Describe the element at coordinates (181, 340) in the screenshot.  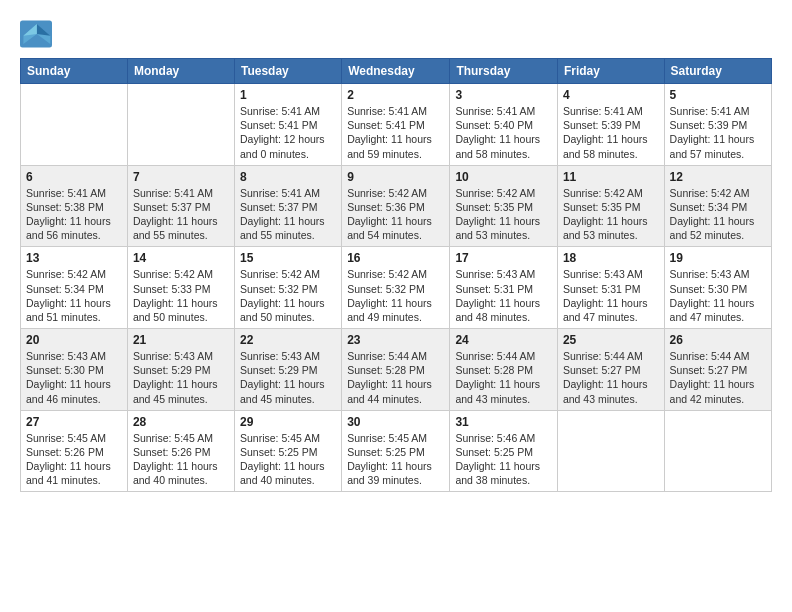
I see `day-number: 21` at that location.